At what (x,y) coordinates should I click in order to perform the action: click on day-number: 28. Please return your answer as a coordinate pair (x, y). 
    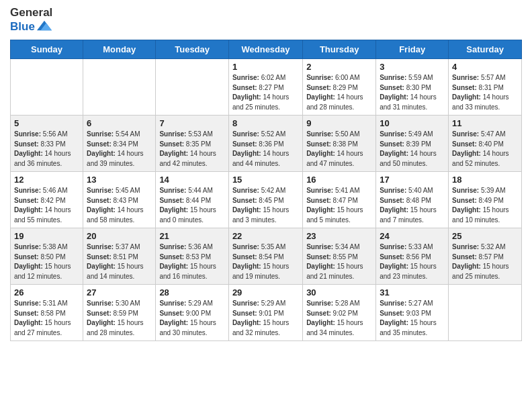
    Looking at the image, I should click on (192, 293).